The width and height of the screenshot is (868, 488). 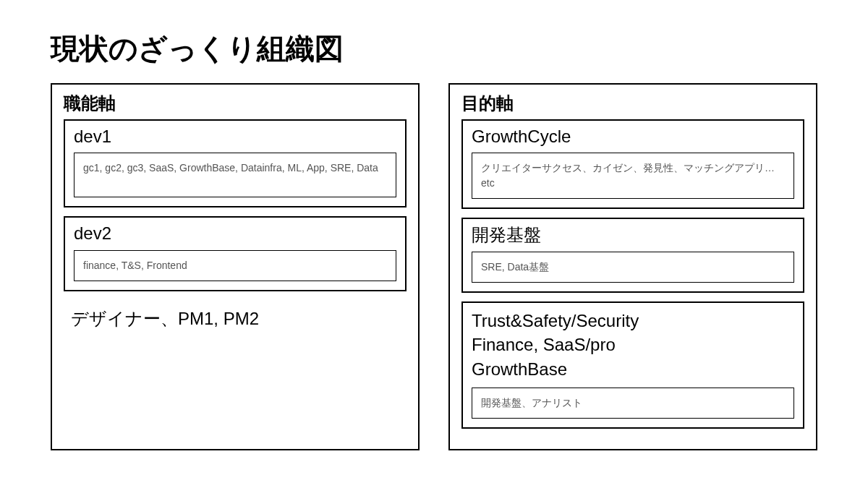 What do you see at coordinates (633, 267) in the screenshot?
I see `dev-base-items: SRE, Data基盤` at bounding box center [633, 267].